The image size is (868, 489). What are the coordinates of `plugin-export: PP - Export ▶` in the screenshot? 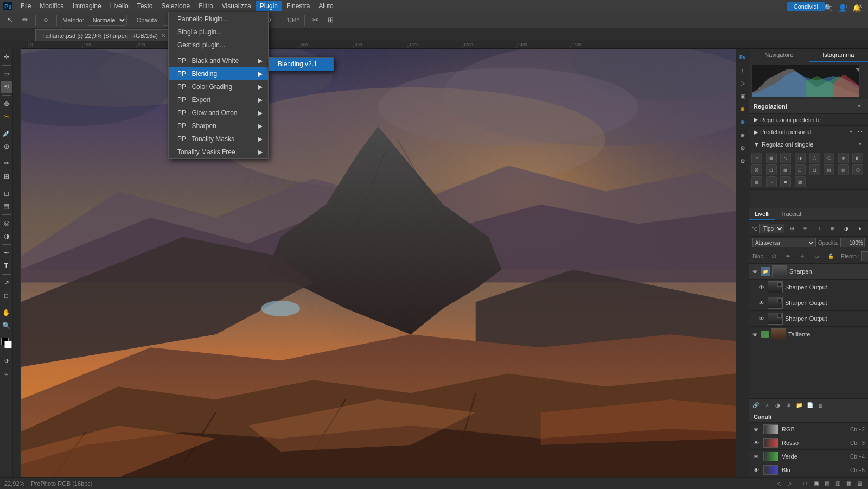 It's located at (218, 100).